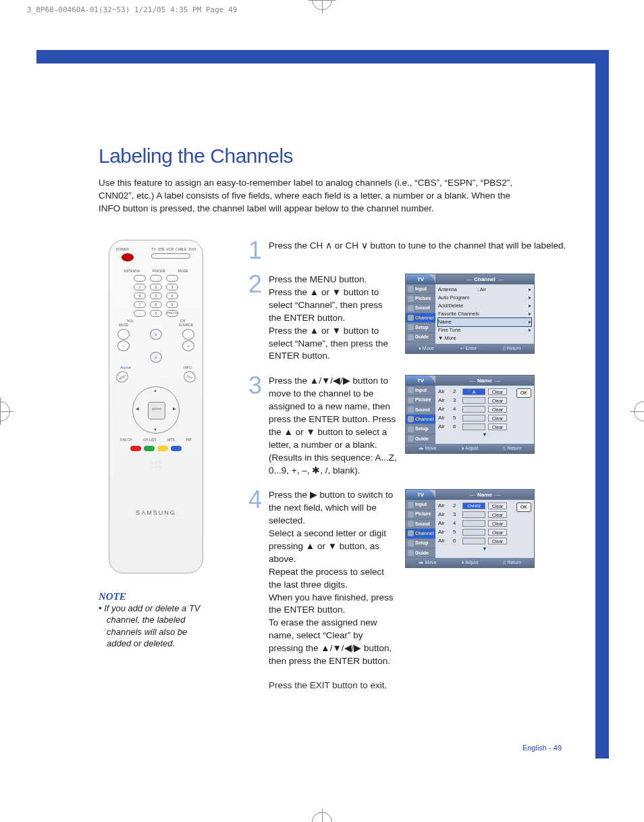  I want to click on remote-illustration: POWER TVSTBVCRCABLEDVD ANTENNAP.MODEMODE…, so click(156, 407).